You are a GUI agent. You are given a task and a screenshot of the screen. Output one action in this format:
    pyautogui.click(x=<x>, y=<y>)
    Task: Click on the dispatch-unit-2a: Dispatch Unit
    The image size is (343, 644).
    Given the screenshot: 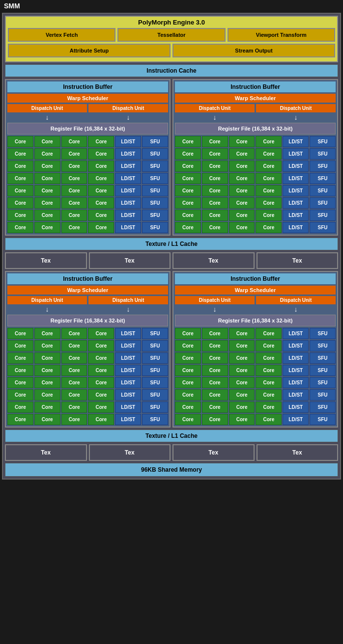 What is the action you would take?
    pyautogui.click(x=215, y=108)
    